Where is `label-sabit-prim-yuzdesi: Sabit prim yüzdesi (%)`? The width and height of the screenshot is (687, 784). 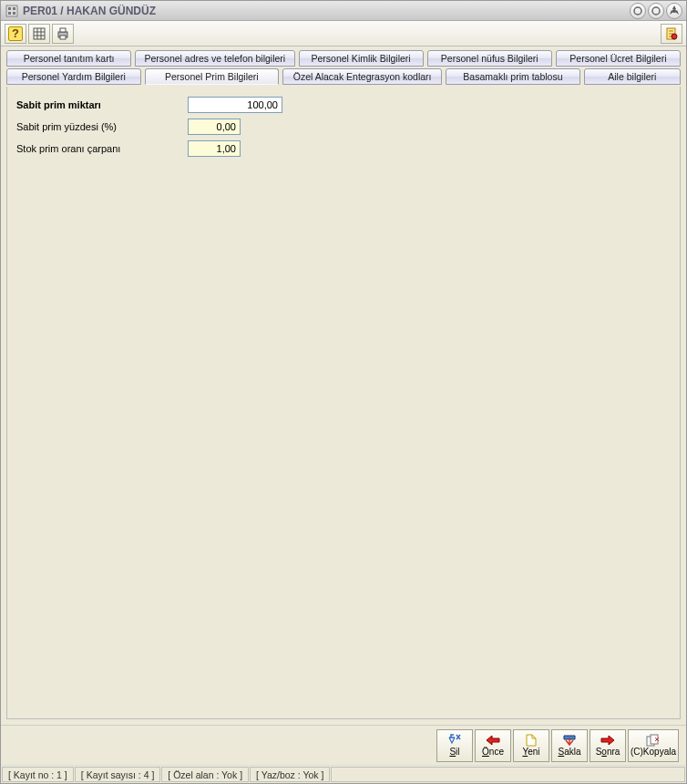
label-sabit-prim-yuzdesi: Sabit prim yüzdesi (%) is located at coordinates (101, 127).